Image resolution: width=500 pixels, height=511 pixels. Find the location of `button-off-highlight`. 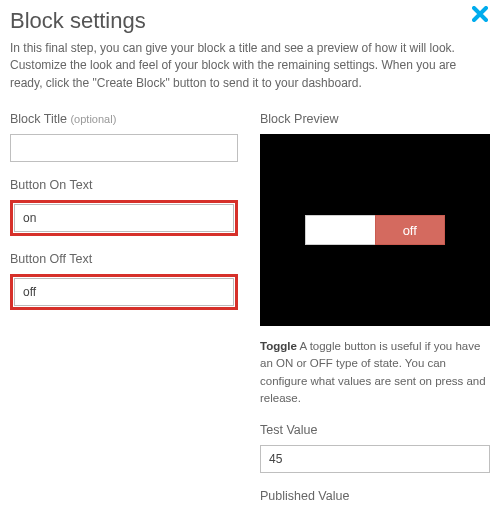

button-off-highlight is located at coordinates (124, 292).